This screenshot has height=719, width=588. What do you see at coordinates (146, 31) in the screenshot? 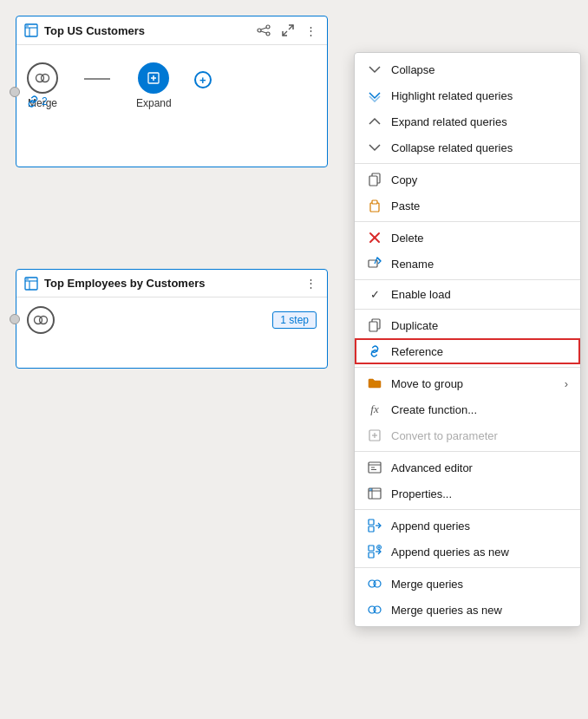
I see `card-title-top: Top US Customers` at bounding box center [146, 31].